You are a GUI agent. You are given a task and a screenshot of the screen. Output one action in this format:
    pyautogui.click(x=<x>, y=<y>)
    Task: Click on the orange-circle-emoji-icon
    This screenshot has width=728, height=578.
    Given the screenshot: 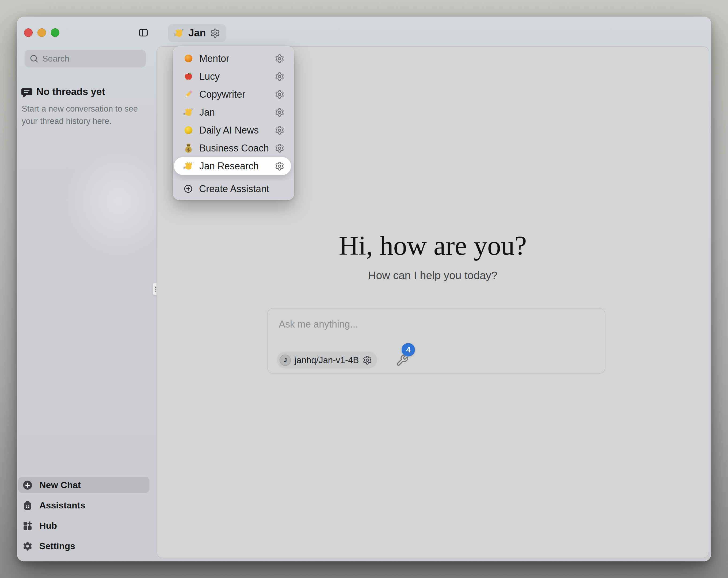 What is the action you would take?
    pyautogui.click(x=188, y=58)
    